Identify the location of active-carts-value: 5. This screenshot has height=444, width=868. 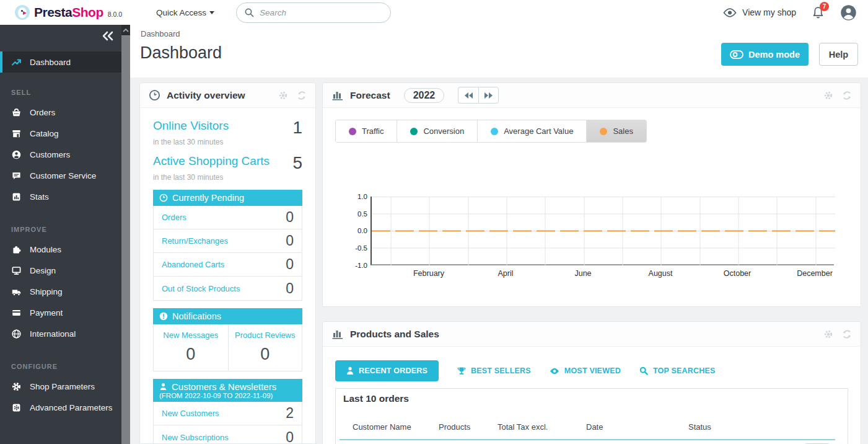
(297, 163).